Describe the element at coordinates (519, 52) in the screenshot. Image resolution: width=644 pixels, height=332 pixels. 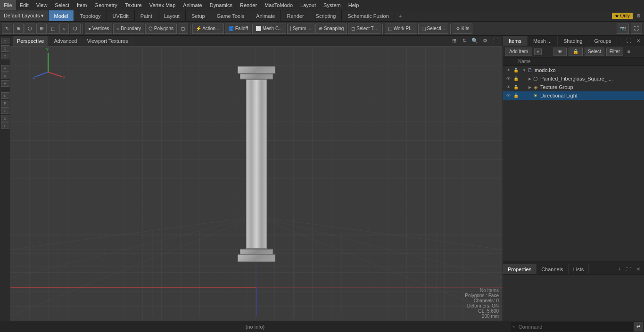
I see `add-item-btn: Add Item` at that location.